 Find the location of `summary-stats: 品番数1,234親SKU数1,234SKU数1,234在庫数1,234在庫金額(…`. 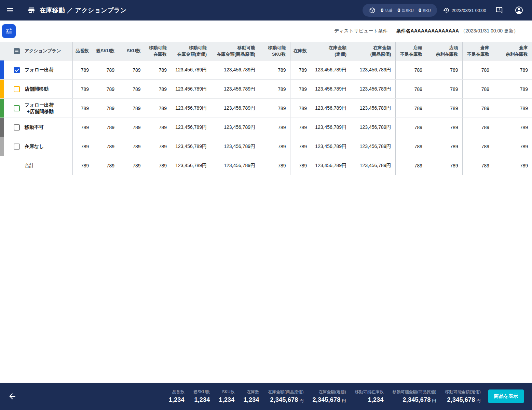

summary-stats: 品番数1,234親SKU数1,234SKU数1,234在庫数1,234在庫金額(… is located at coordinates (325, 396).